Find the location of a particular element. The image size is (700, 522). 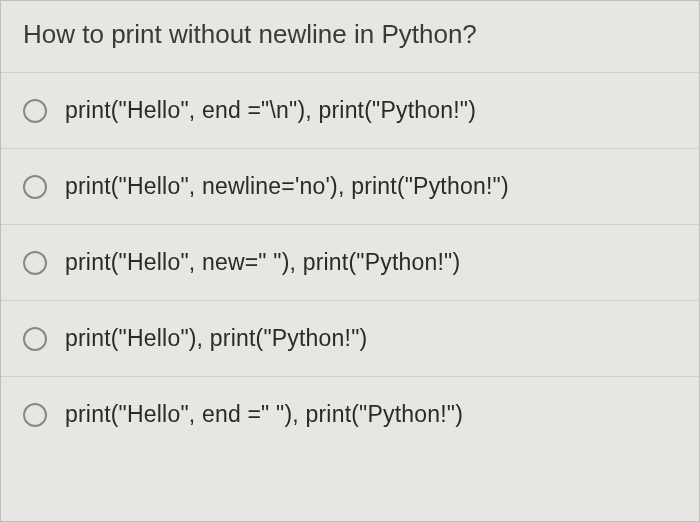

option-label: print("Hello", end =" "), print("Python!… is located at coordinates (264, 414).